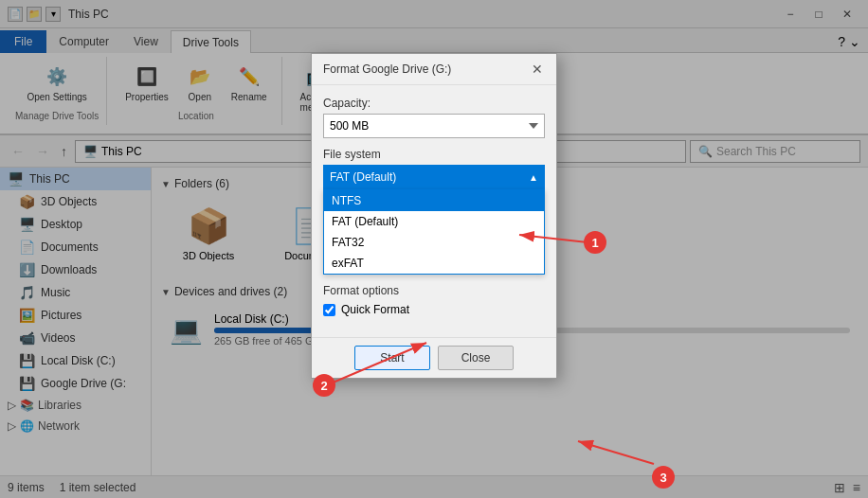 The width and height of the screenshot is (868, 498). I want to click on filesystem-selected: FAT (Default) ▲, so click(434, 177).